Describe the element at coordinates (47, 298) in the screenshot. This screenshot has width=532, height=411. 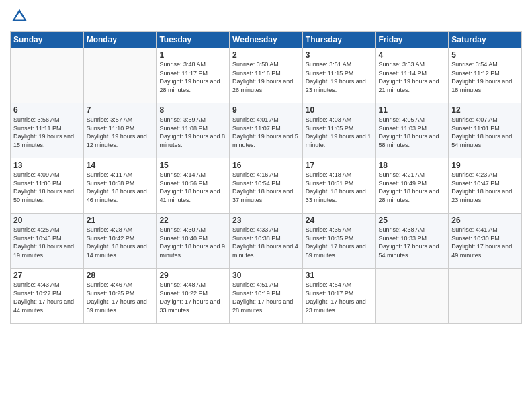
I see `day-info: Sunrise: 4:43 AM Sunset: 10:27 PM Daylig…` at that location.